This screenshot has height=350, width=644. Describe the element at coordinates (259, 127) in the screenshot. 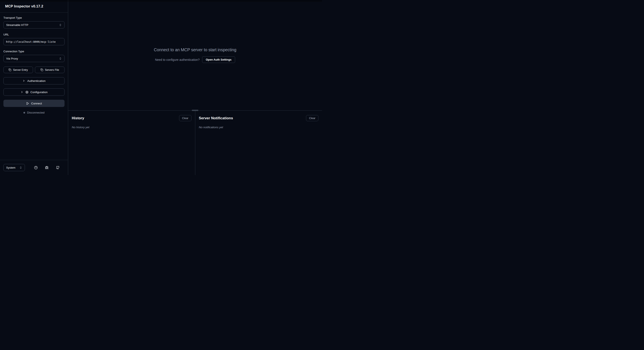

I see `notifications-empty-text: No notifications yet` at that location.